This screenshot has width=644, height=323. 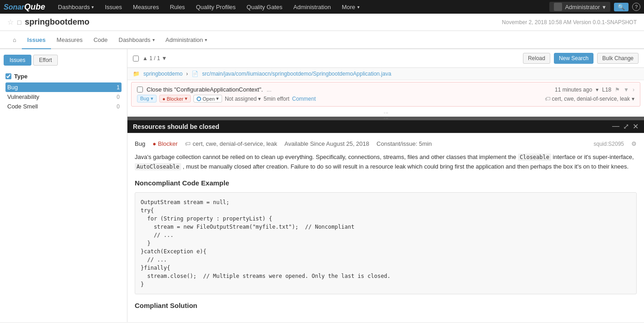 What do you see at coordinates (195, 74) in the screenshot?
I see `file-icon: 📄` at bounding box center [195, 74].